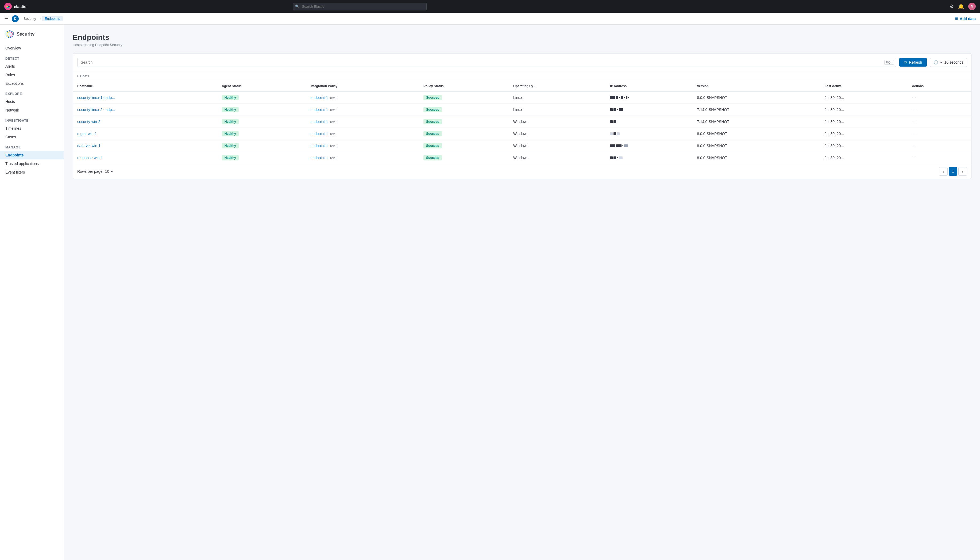 The height and width of the screenshot is (560, 980). What do you see at coordinates (889, 62) in the screenshot?
I see `kql-badge: KQL` at bounding box center [889, 62].